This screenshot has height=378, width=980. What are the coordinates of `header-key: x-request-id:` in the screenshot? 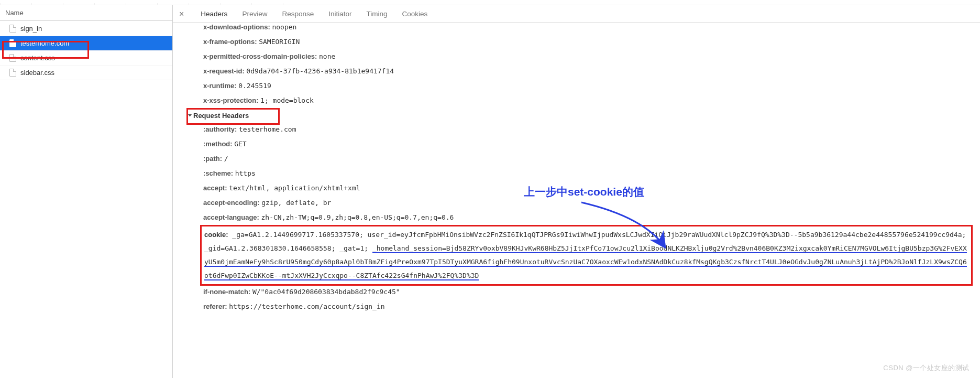 It's located at (225, 71).